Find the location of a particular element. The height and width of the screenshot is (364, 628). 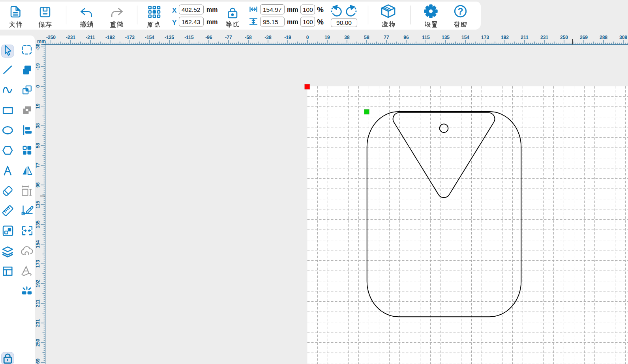

svg-text: 288 is located at coordinates (604, 37).